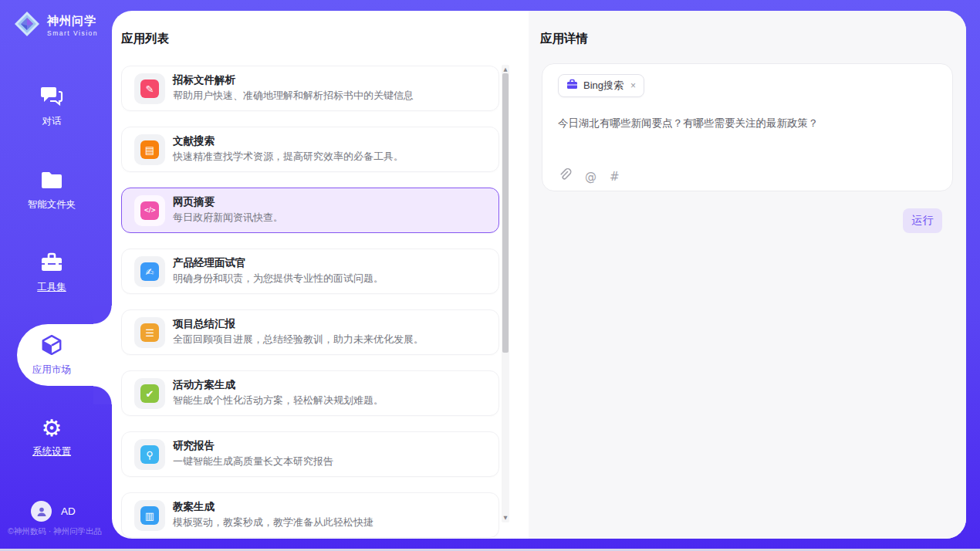 The image size is (980, 551). I want to click on app-detail-title: 应用详情, so click(564, 39).